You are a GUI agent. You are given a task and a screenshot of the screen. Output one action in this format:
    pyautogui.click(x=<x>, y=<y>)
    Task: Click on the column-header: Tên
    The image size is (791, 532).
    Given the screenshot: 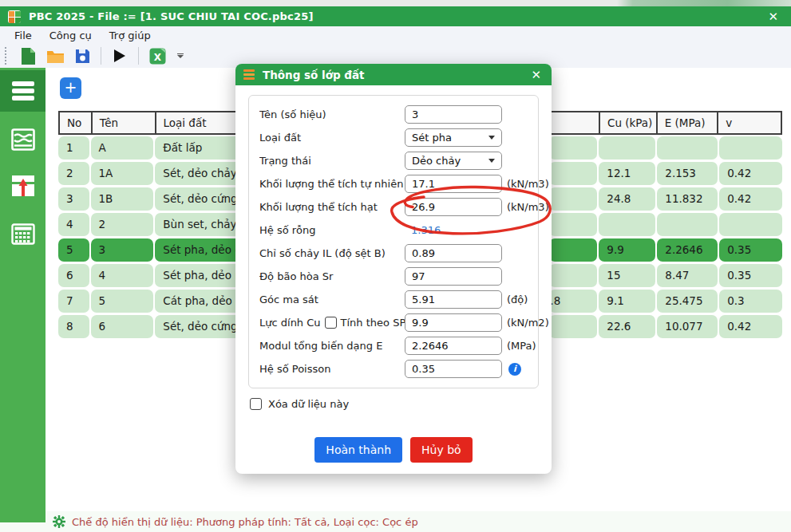 What is the action you would take?
    pyautogui.click(x=123, y=123)
    